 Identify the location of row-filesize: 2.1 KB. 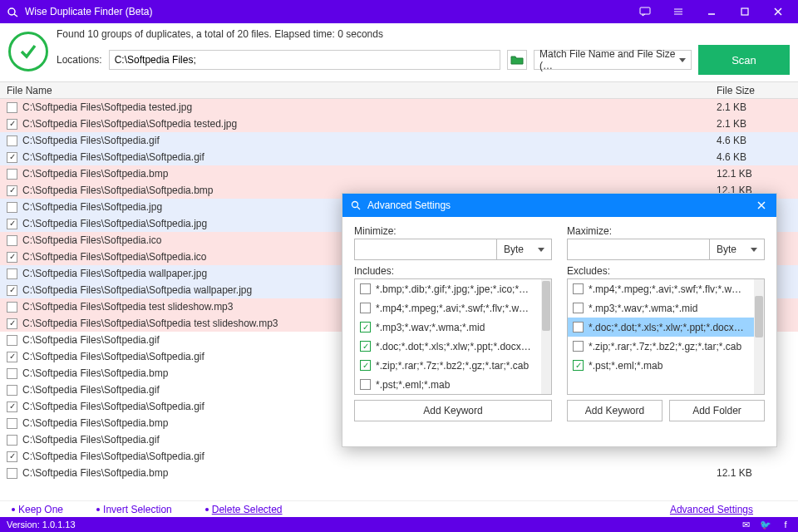
(754, 124).